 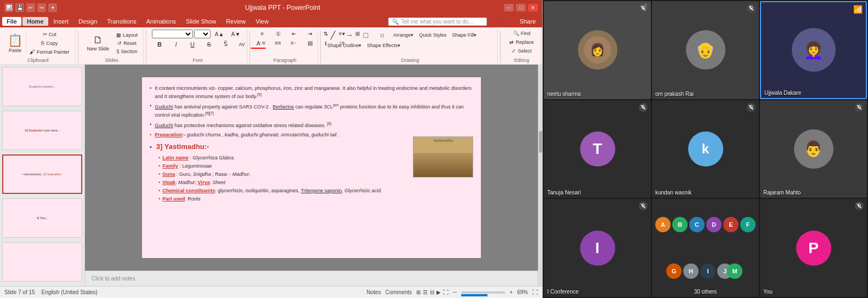 I want to click on menu-view: View, so click(x=262, y=21).